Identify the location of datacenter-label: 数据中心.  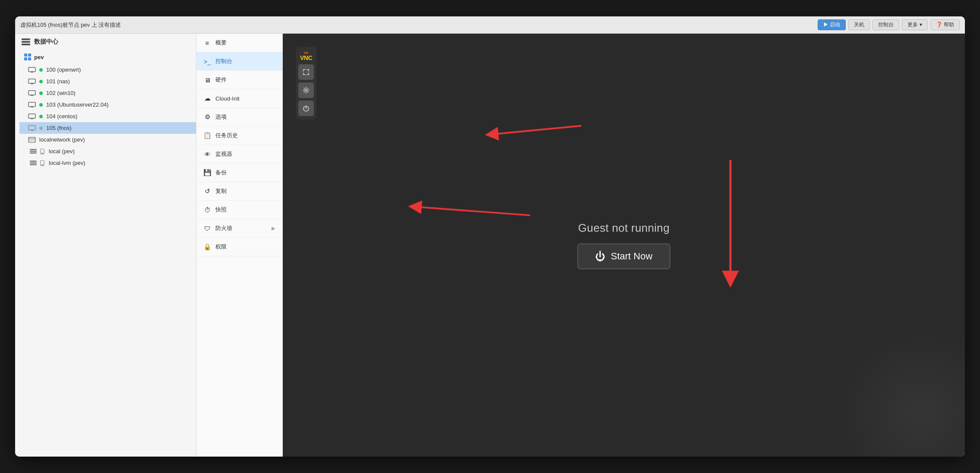
(46, 42).